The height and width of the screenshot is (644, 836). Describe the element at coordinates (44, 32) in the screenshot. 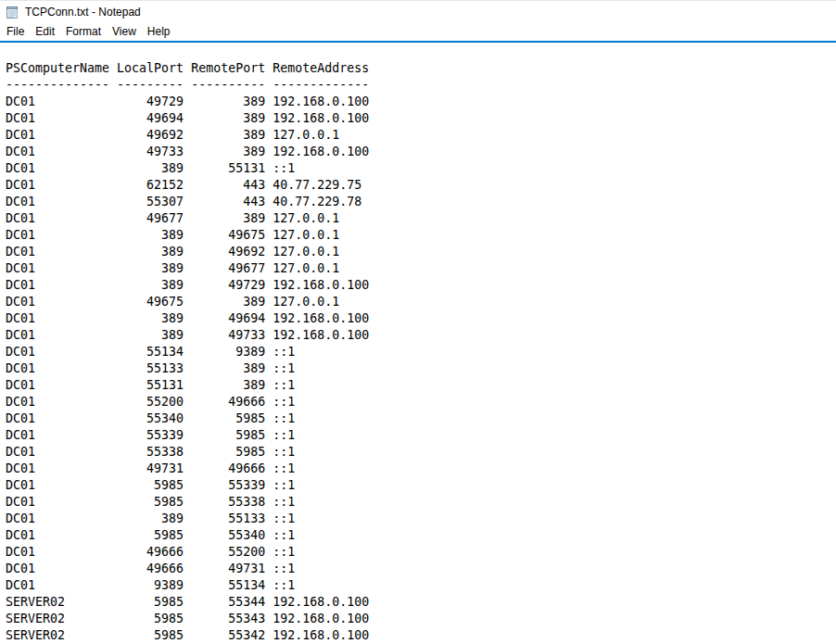

I see `menu-item-edit: Edit` at that location.